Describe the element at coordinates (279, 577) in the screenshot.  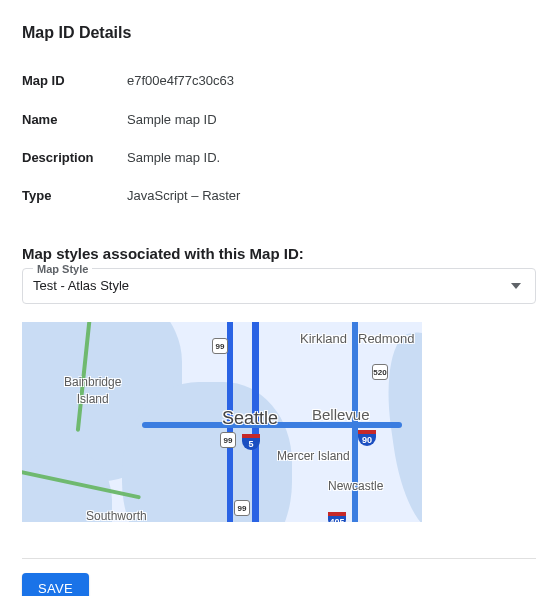
I see `footer: SAVE` at that location.